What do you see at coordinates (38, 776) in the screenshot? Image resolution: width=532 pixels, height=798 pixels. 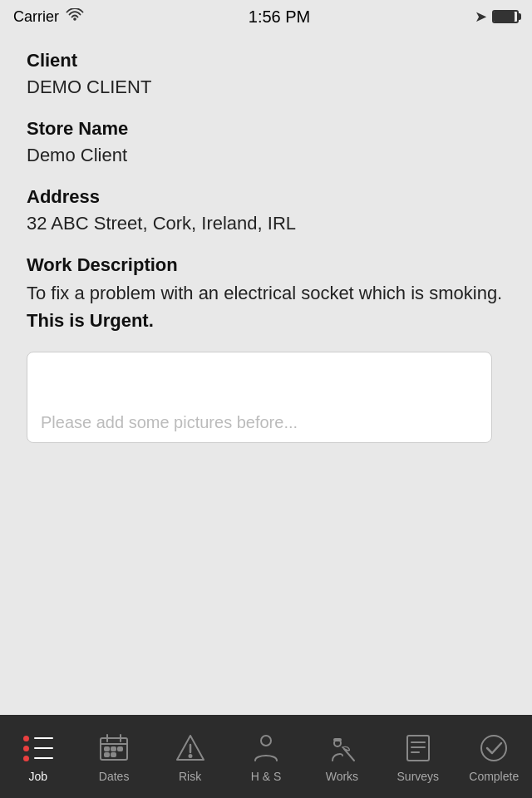 I see `tab-job-label: Job` at bounding box center [38, 776].